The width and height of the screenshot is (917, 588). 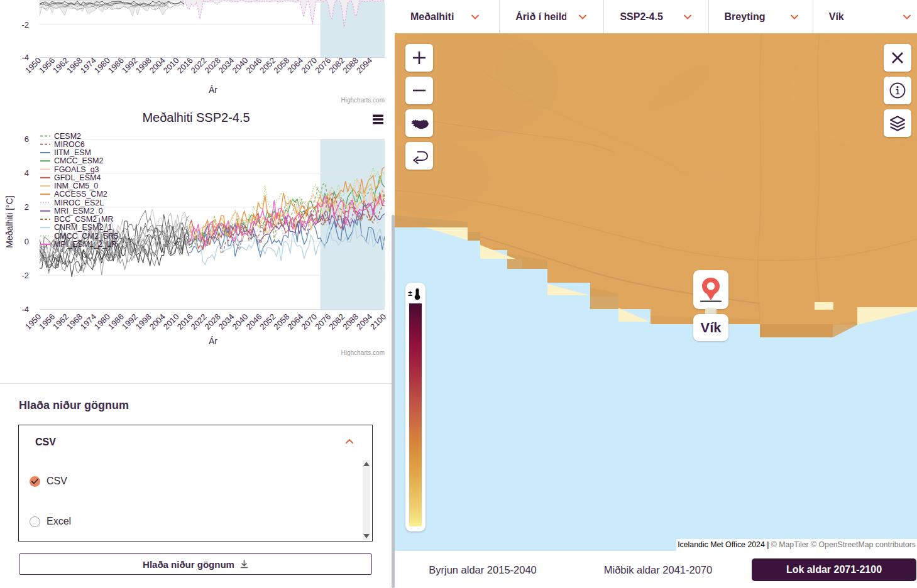 What do you see at coordinates (69, 144) in the screenshot?
I see `svg-text: MIROC6` at bounding box center [69, 144].